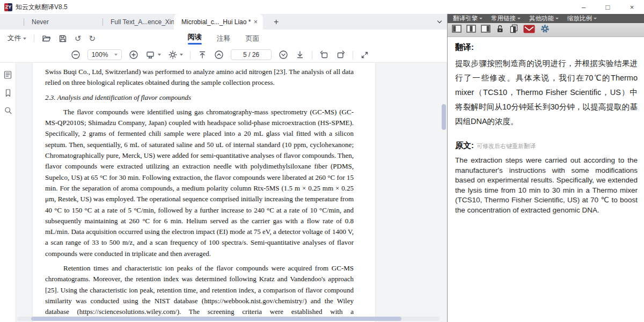 Image resolution: width=644 pixels, height=322 pixels. I want to click on prev-page-button, so click(219, 55).